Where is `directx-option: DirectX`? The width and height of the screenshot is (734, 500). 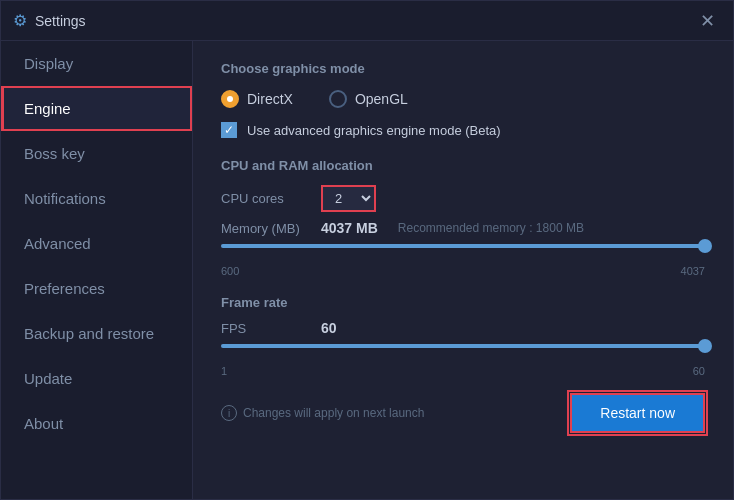 directx-option: DirectX is located at coordinates (257, 99).